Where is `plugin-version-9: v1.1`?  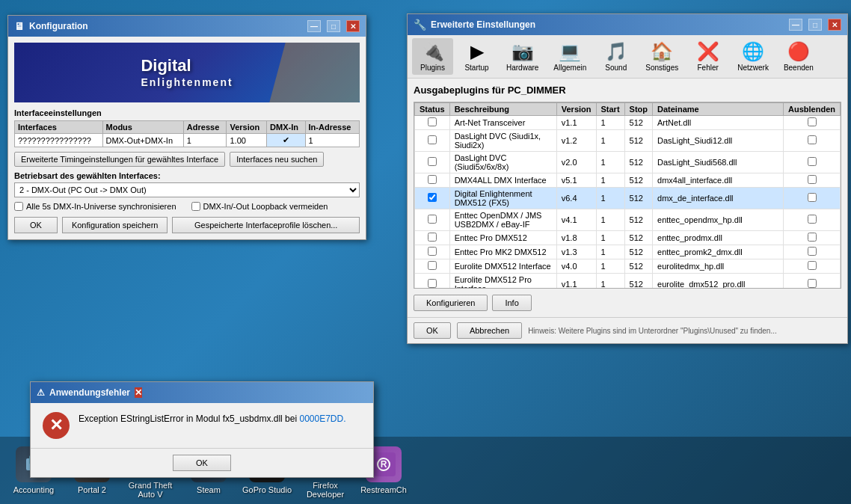 plugin-version-9: v1.1 is located at coordinates (576, 281).